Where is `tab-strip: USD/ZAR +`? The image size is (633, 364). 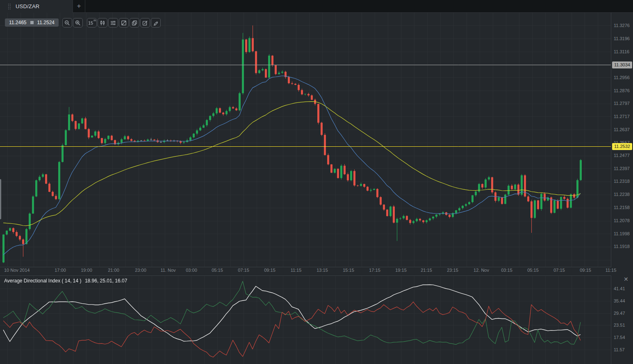
tab-strip: USD/ZAR + is located at coordinates (316, 7).